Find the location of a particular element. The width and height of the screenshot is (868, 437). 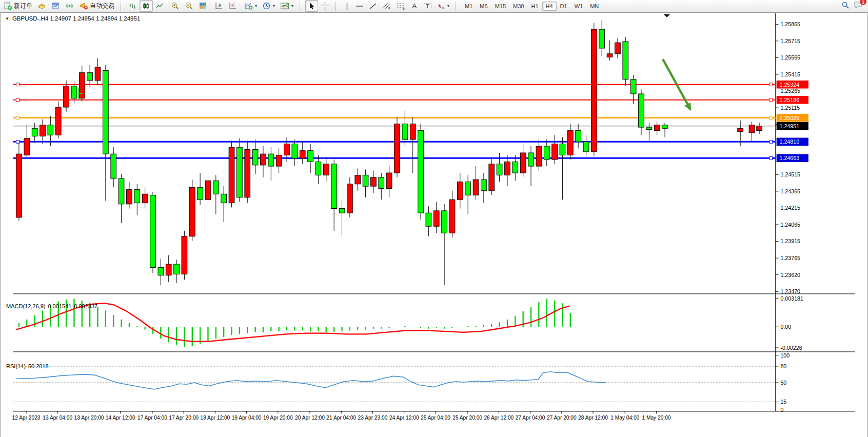

scroll-end-marker-icon is located at coordinates (667, 16).